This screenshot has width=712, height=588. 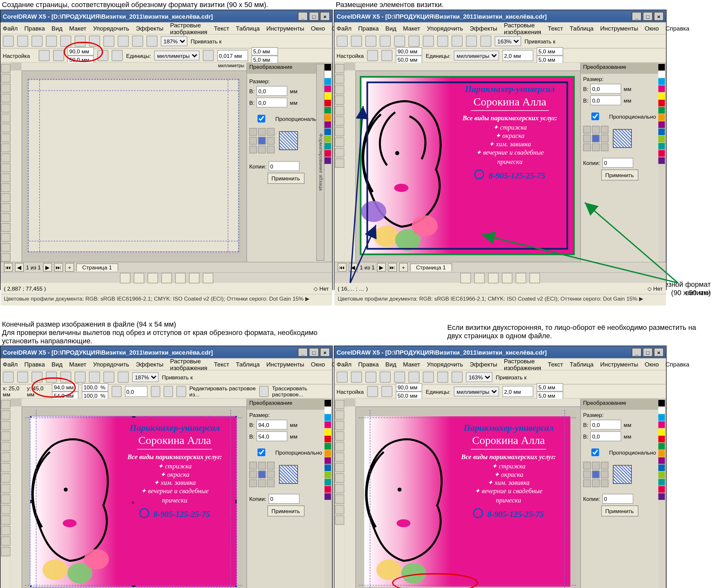 I want to click on add-page-icon: +, so click(x=70, y=268).